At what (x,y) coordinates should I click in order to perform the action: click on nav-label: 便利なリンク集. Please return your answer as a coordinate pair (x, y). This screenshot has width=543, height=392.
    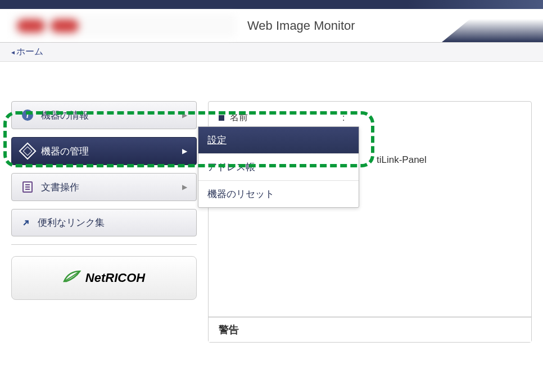
    Looking at the image, I should click on (71, 222).